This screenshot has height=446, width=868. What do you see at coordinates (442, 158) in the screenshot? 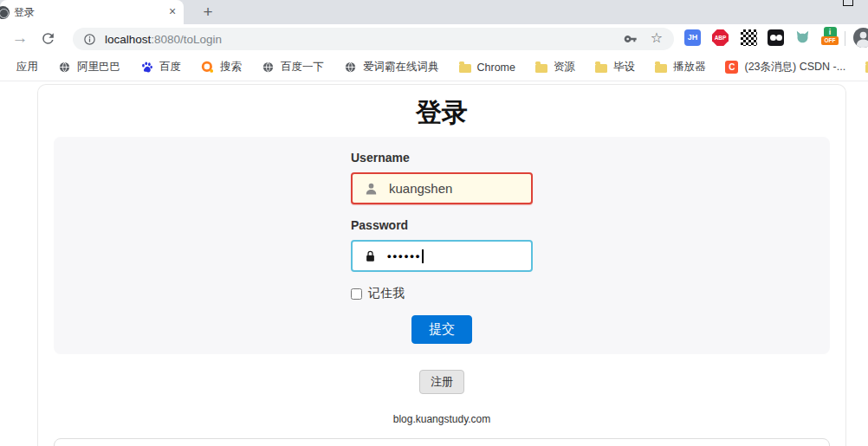
I see `username-label: Username` at bounding box center [442, 158].